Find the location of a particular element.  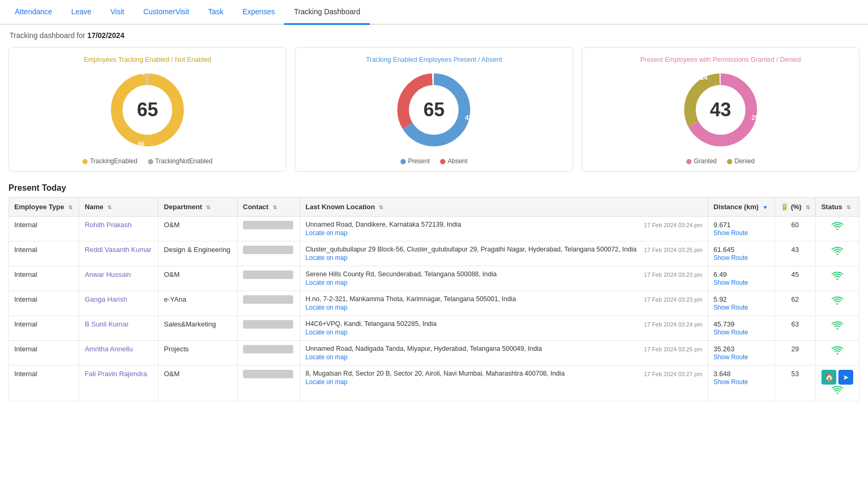

cell-name: B Sunil Kumar is located at coordinates (119, 329).